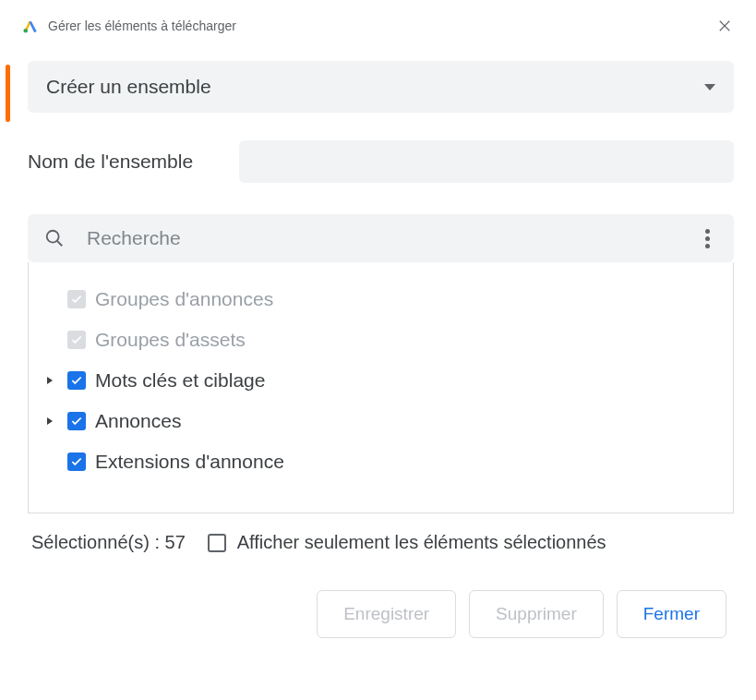  Describe the element at coordinates (54, 238) in the screenshot. I see `search-icon` at that location.